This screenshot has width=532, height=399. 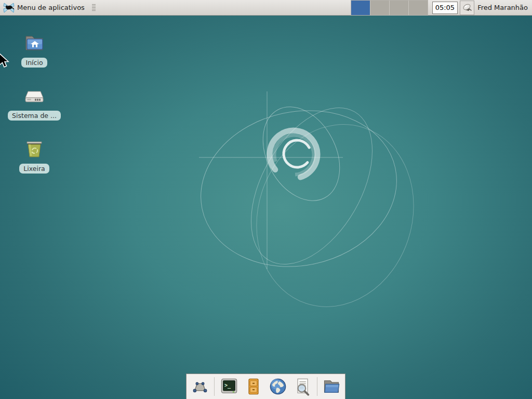 I want to click on panel-grip-handle, so click(x=94, y=8).